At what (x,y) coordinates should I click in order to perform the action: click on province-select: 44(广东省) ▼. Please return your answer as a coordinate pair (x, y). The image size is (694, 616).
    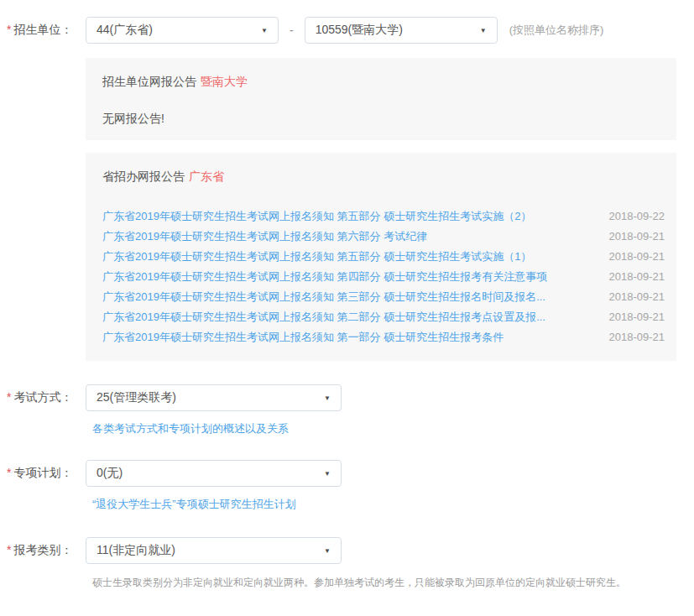
    Looking at the image, I should click on (182, 30).